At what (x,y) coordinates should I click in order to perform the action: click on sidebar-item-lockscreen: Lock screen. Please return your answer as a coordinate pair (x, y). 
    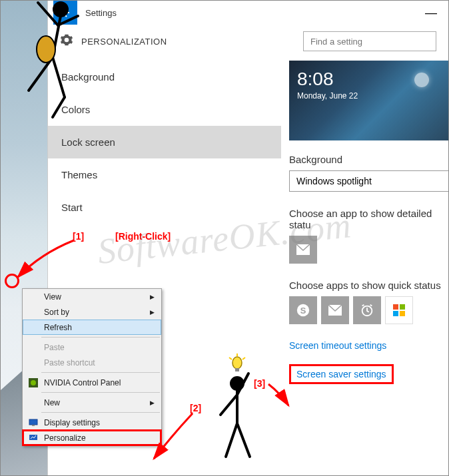
    Looking at the image, I should click on (165, 142).